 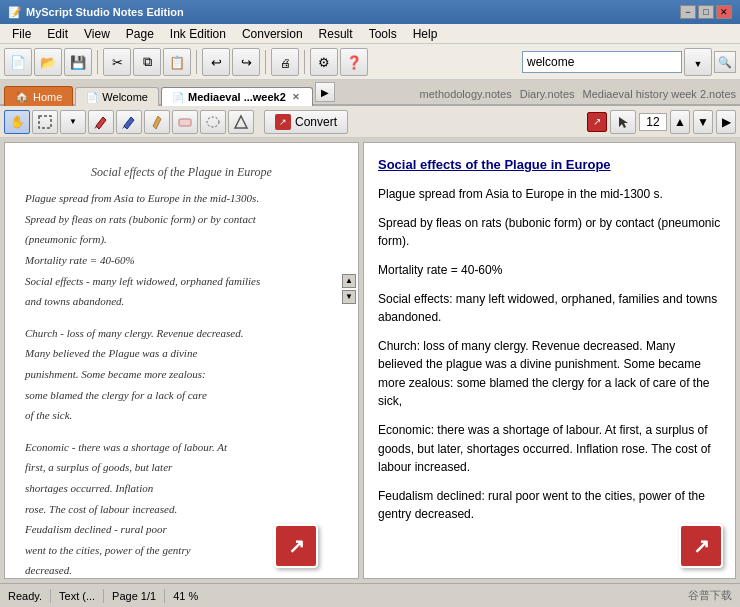 What do you see at coordinates (237, 97) in the screenshot?
I see `tab-mediaeval-label: Mediaeval ...week2` at bounding box center [237, 97].